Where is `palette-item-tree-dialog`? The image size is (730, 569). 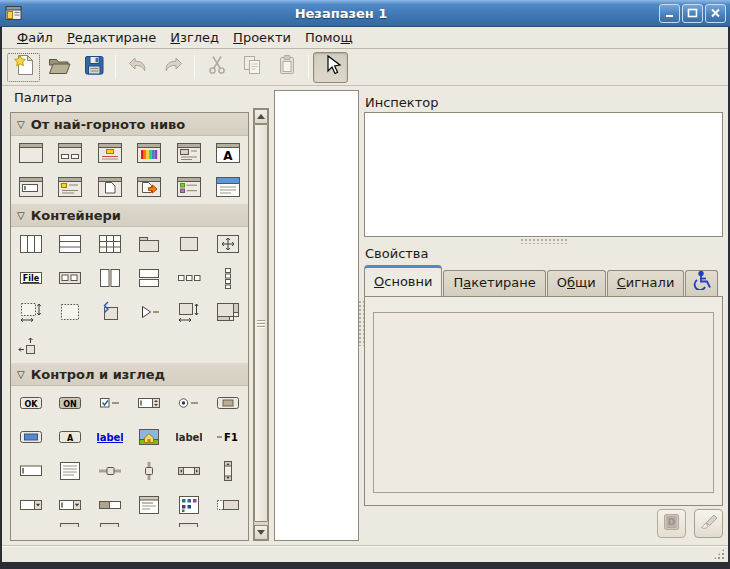 palette-item-tree-dialog is located at coordinates (189, 187).